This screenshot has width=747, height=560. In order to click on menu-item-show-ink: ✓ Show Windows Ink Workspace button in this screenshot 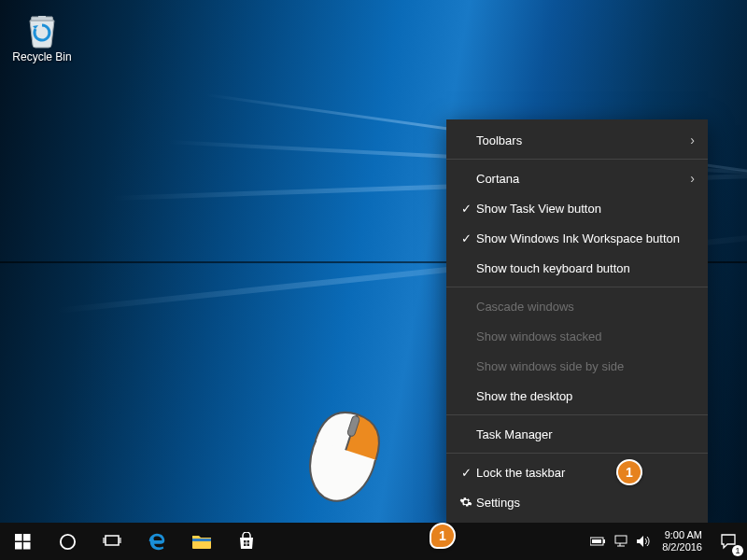, I will do `click(577, 238)`.